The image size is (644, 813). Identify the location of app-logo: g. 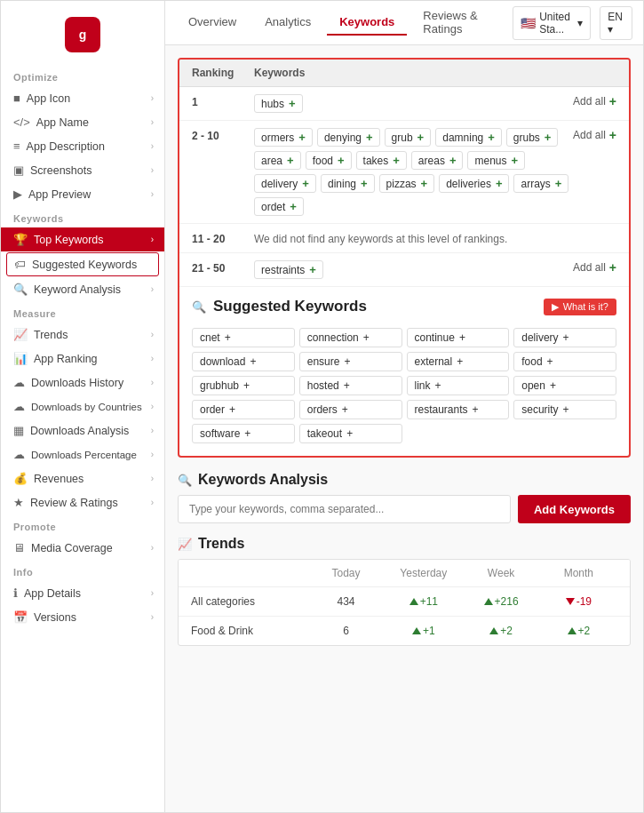
(83, 35).